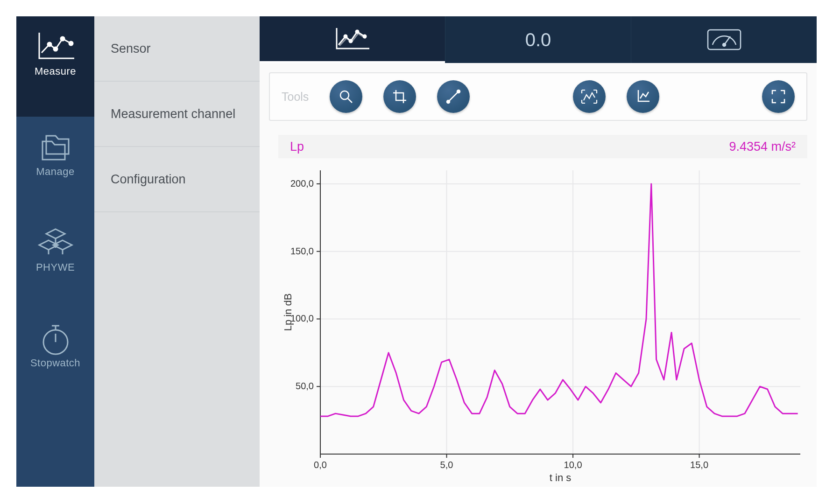  Describe the element at coordinates (643, 97) in the screenshot. I see `axes-icon` at that location.